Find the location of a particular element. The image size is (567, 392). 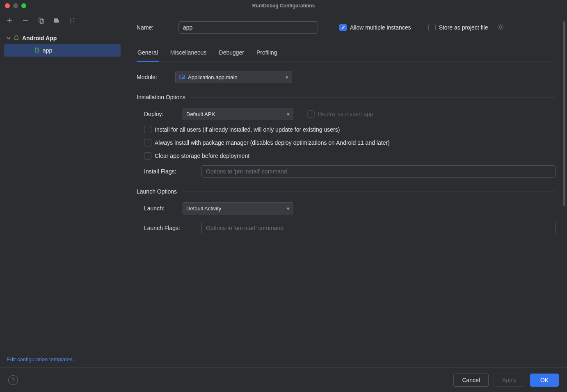

deploy-dropdown: Default APK ▾ is located at coordinates (238, 114).